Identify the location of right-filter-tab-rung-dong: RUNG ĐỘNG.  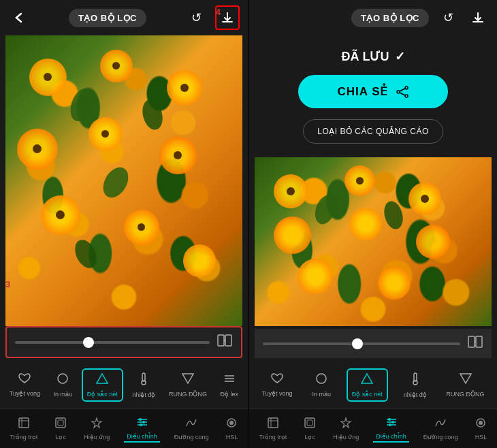
(466, 385).